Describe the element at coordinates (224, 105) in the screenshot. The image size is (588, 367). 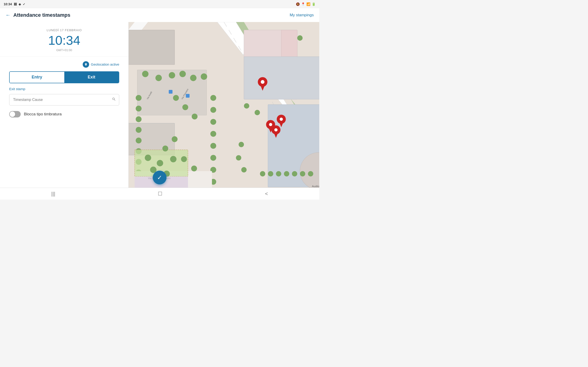
I see `map-svg: Via Anelli Via Pirovano Via Giovanni Gan…` at that location.